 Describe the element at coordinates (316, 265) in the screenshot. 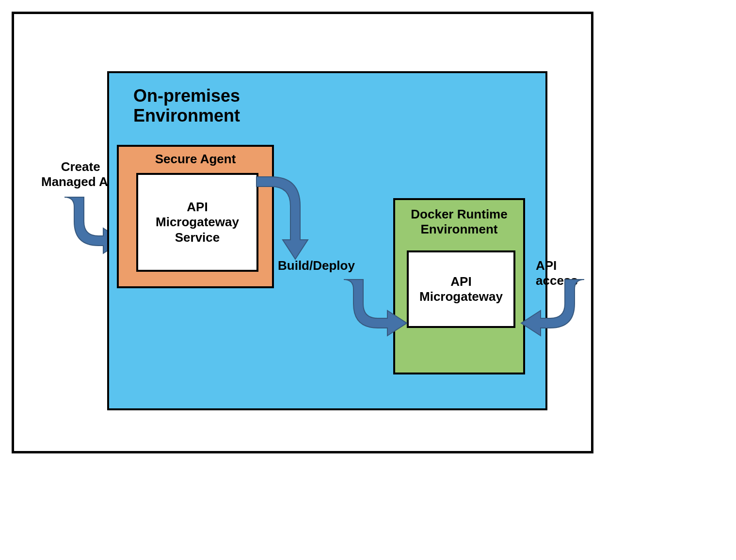

I see `label-build-deploy: Build/Deploy` at that location.